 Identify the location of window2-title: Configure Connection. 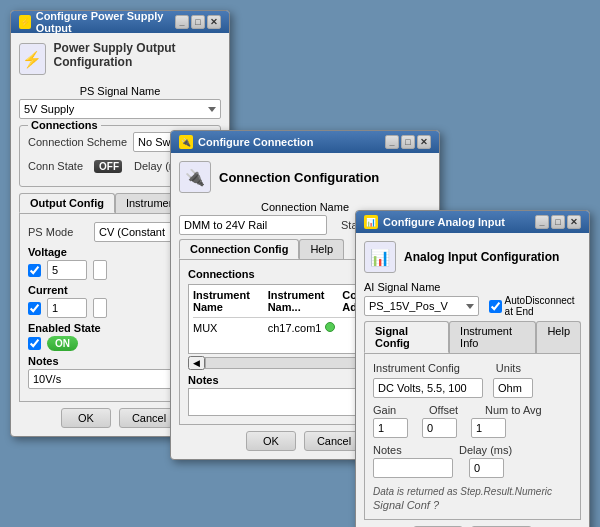
(256, 142).